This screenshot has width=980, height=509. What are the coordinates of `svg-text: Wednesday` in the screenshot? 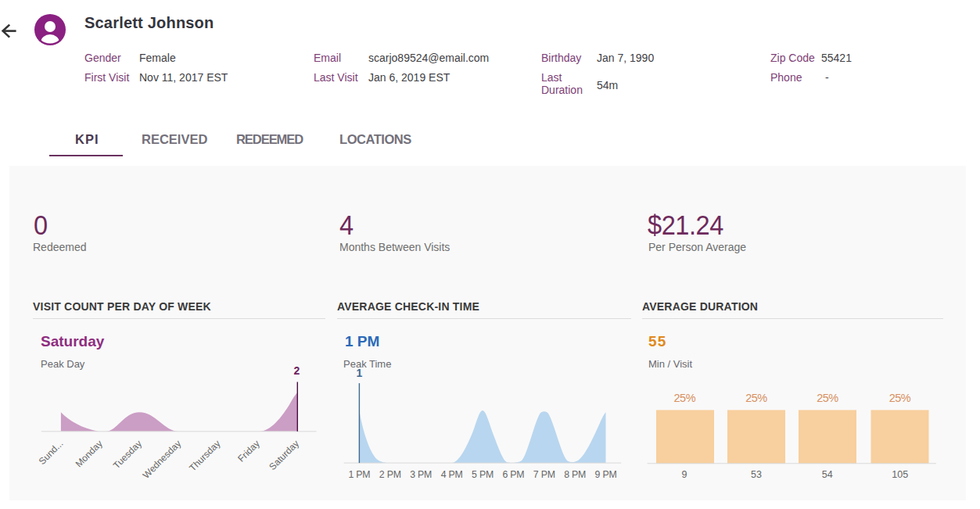 It's located at (163, 460).